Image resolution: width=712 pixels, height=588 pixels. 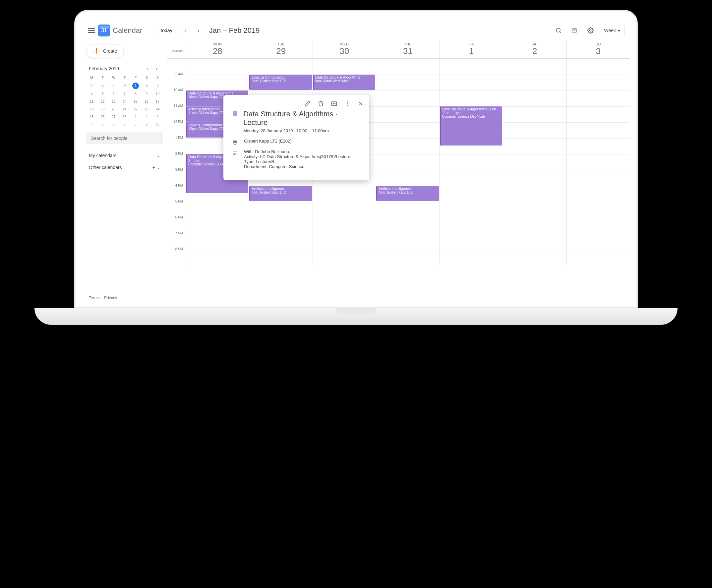 I want to click on mini-calendar: MTWTFSS282930311234567891011121314151617…, so click(x=125, y=101).